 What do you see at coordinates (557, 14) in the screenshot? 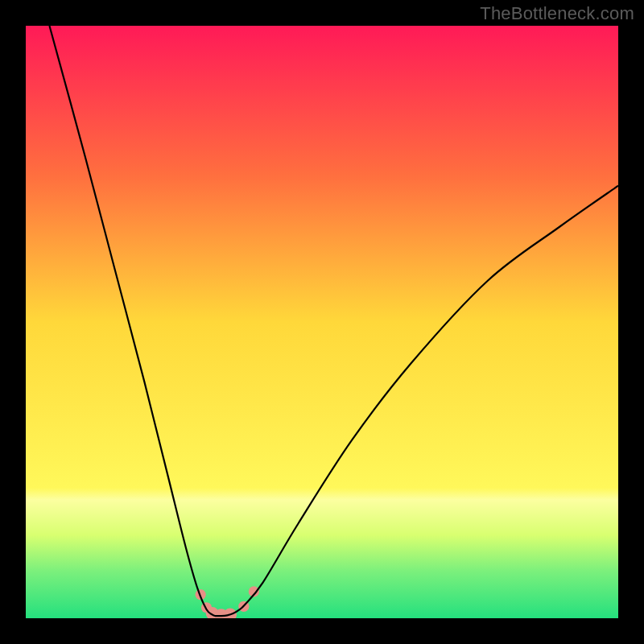
I see `watermark-text: TheBottleneck.com` at bounding box center [557, 14].